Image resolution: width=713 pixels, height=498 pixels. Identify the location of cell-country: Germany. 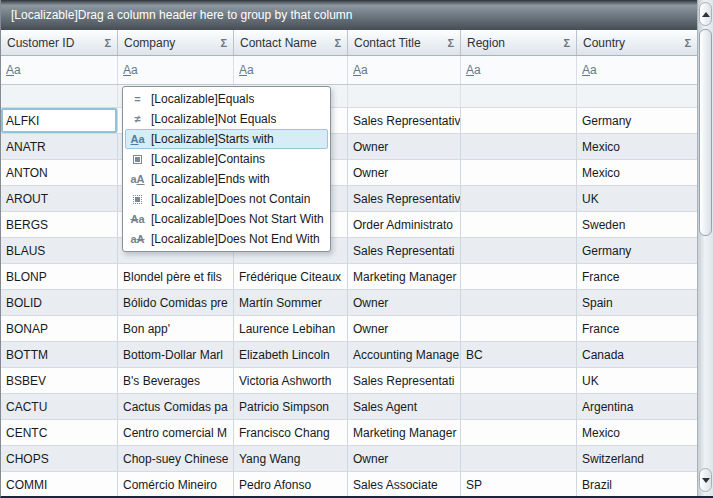
(638, 120).